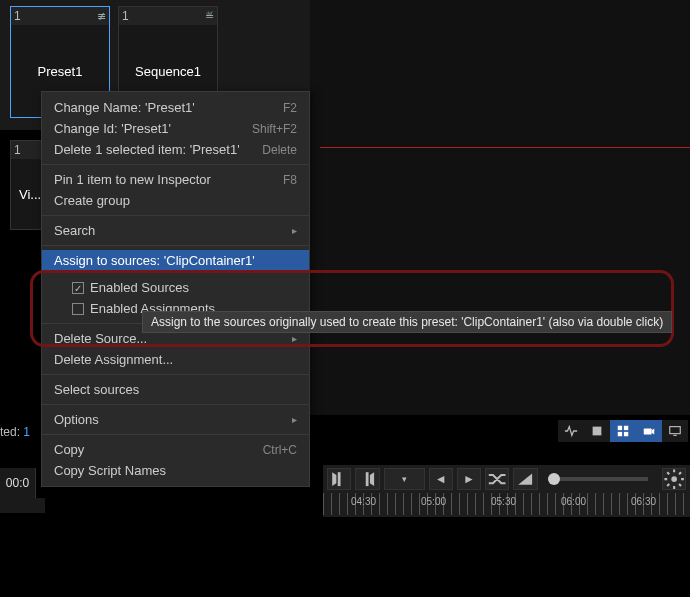 The height and width of the screenshot is (597, 690). I want to click on sliders-icon: ≢, so click(102, 16).